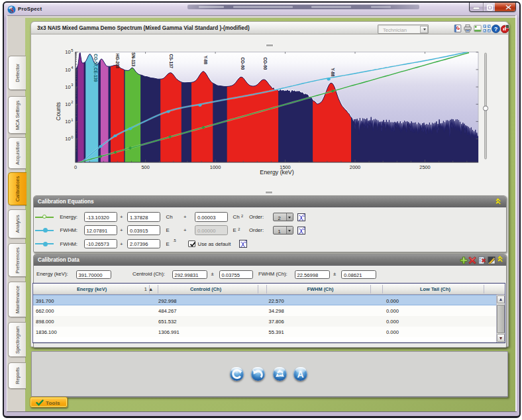 This screenshot has height=420, width=522. I want to click on svg-text: CS-137, so click(171, 61).